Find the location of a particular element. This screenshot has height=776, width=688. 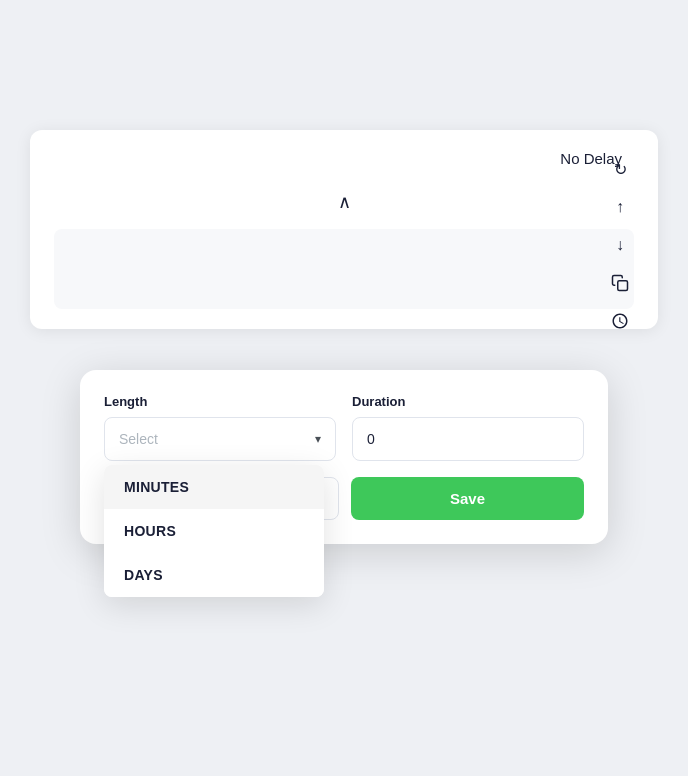

duration-form-group: Duration is located at coordinates (468, 428).